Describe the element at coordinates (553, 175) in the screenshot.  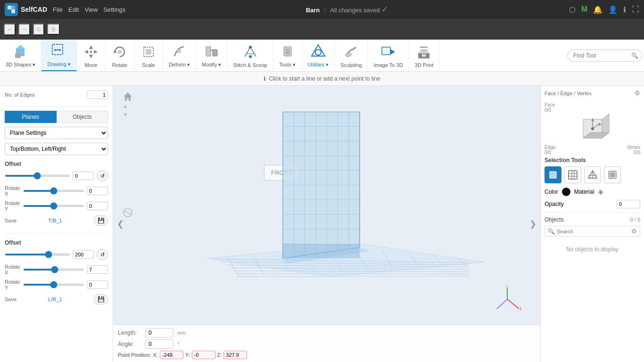
I see `sel-tool-solid` at that location.